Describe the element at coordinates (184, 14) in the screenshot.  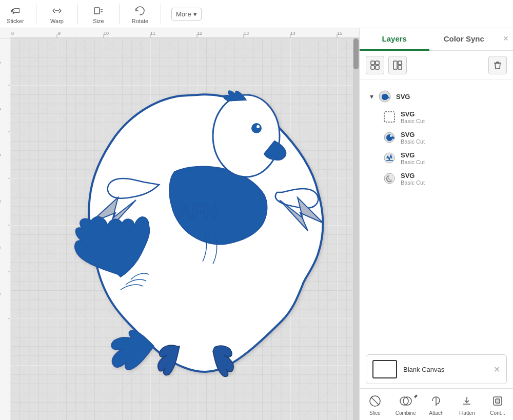
I see `more-label: More` at that location.